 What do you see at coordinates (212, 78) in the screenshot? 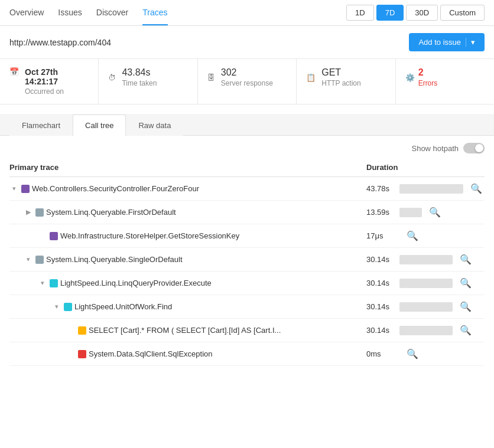
I see `server-icon: 🗄` at bounding box center [212, 78].